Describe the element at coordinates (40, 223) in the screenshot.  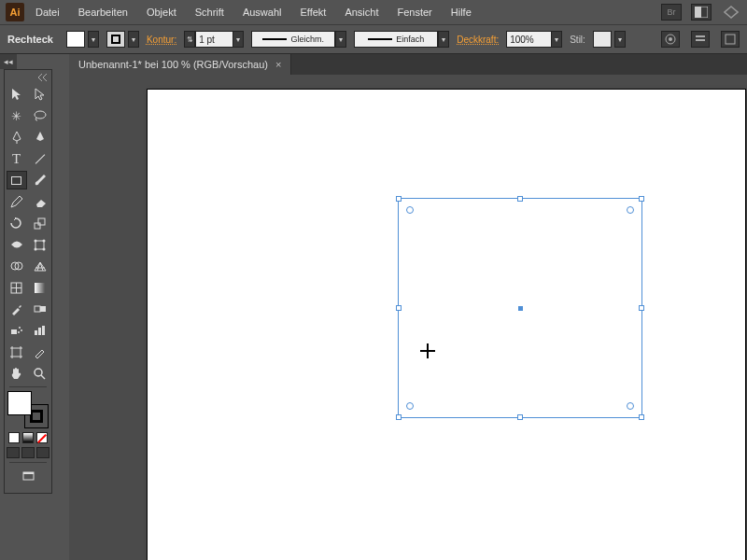
I see `scale-tool` at that location.